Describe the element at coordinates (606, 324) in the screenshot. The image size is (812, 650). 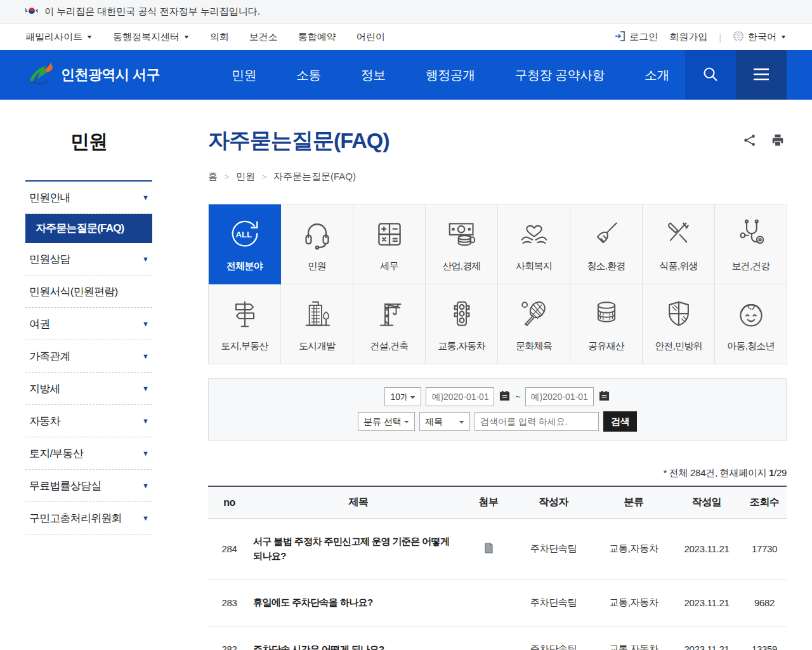
I see `category-property: 공유재산` at that location.